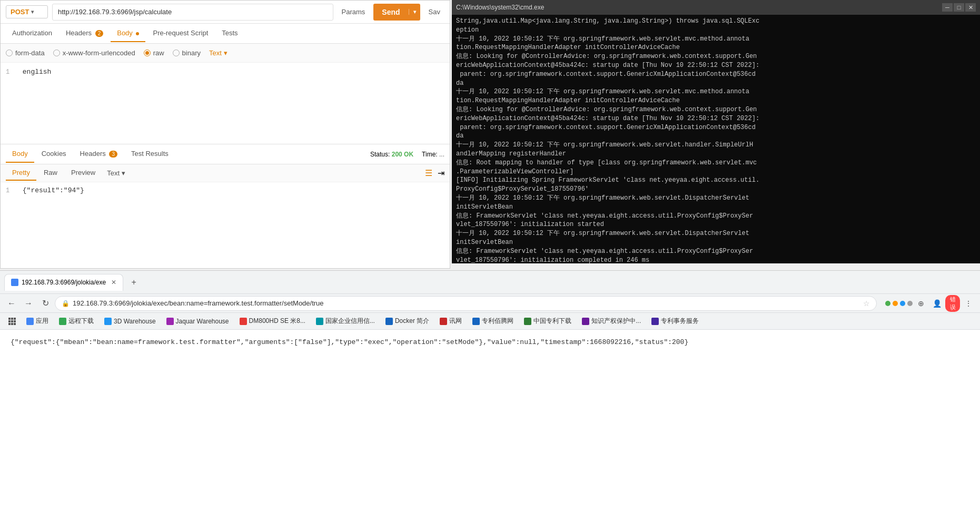  What do you see at coordinates (176, 53) in the screenshot?
I see `binary-radio` at bounding box center [176, 53].